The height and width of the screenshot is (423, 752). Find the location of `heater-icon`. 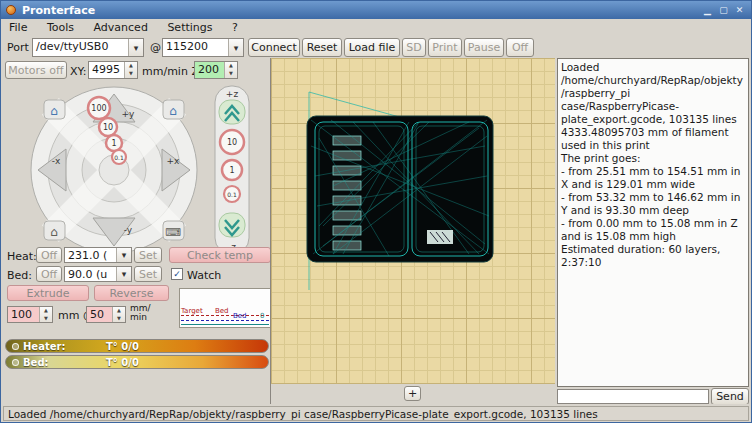

heater-icon is located at coordinates (16, 346).